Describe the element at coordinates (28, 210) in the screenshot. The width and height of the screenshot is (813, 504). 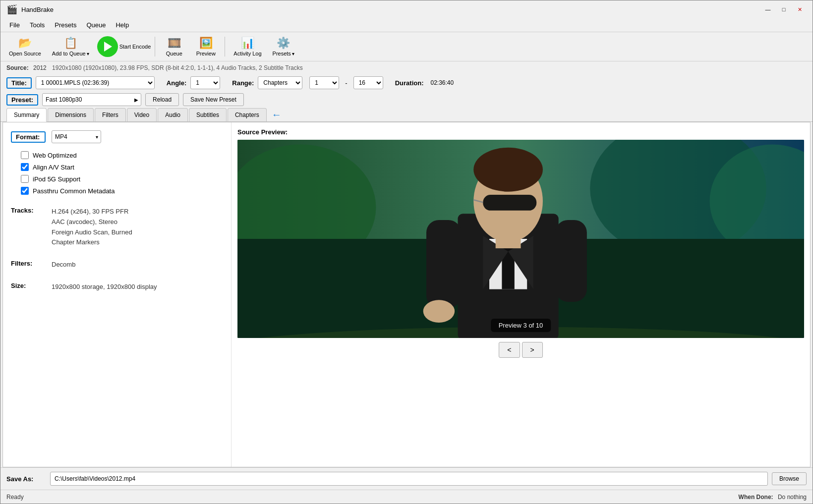
I see `tracks-label: Tracks:` at that location.